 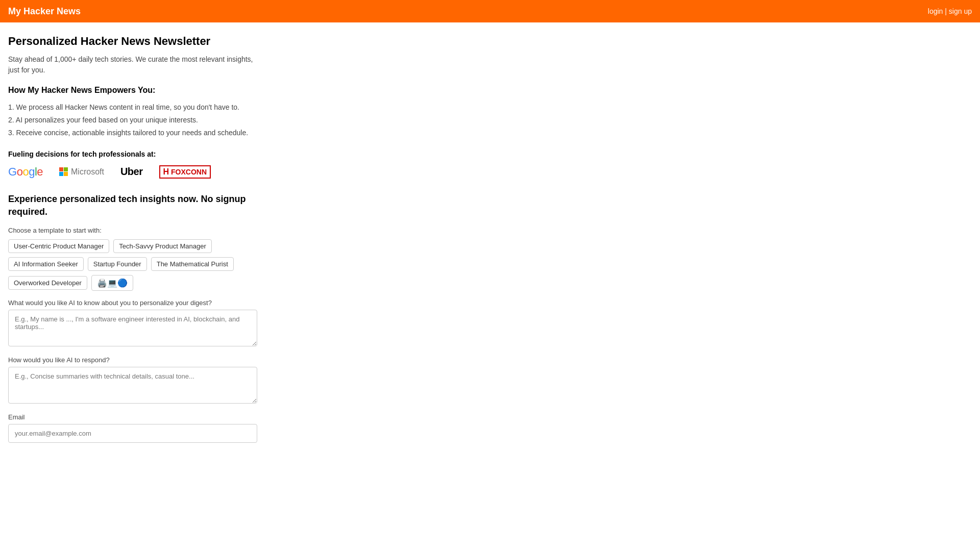 I want to click on hero-subtitle: Stay ahead of 1,000+ daily tech stories.…, so click(x=133, y=65).